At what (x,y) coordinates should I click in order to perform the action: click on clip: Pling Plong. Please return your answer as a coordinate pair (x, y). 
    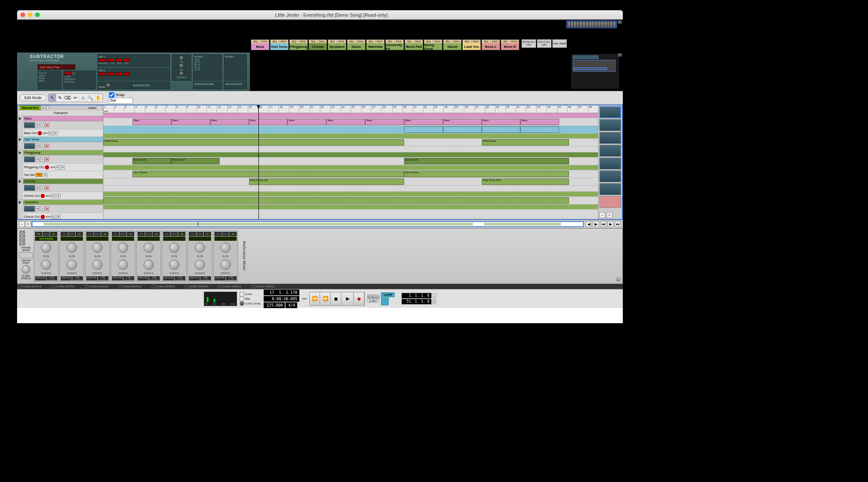
    Looking at the image, I should click on (525, 143).